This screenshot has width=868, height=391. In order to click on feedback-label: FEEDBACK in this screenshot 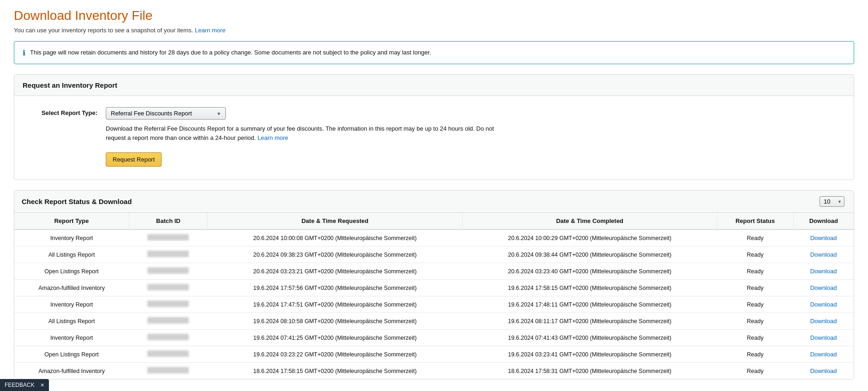, I will do `click(19, 385)`.